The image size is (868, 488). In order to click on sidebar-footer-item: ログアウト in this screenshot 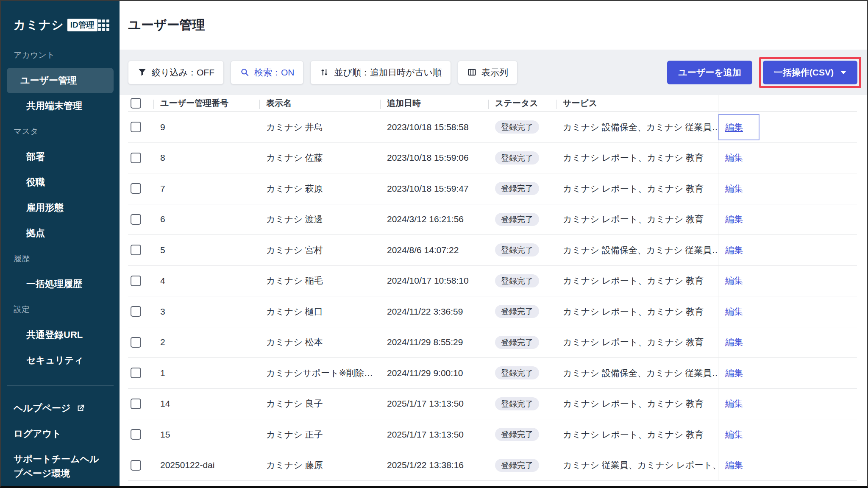, I will do `click(60, 434)`.